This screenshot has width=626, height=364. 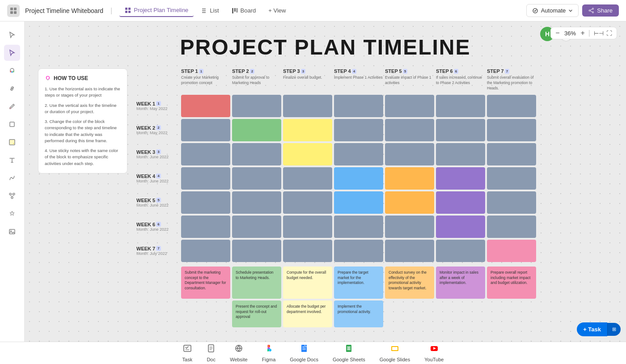 I want to click on sticky-2-3: Allocate the budget per department invol…, so click(x=308, y=314).